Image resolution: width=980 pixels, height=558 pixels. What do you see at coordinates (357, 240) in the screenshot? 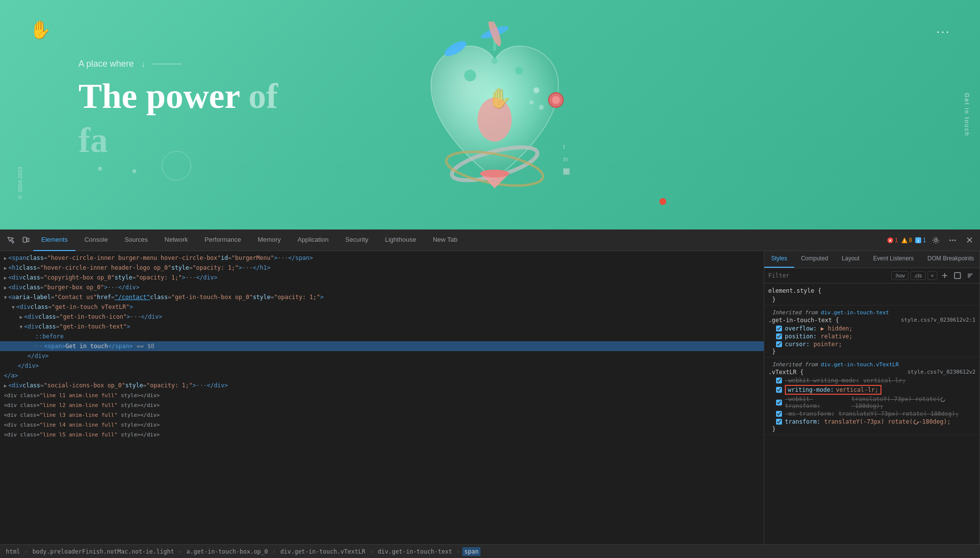
I see `tab-security: Security` at bounding box center [357, 240].